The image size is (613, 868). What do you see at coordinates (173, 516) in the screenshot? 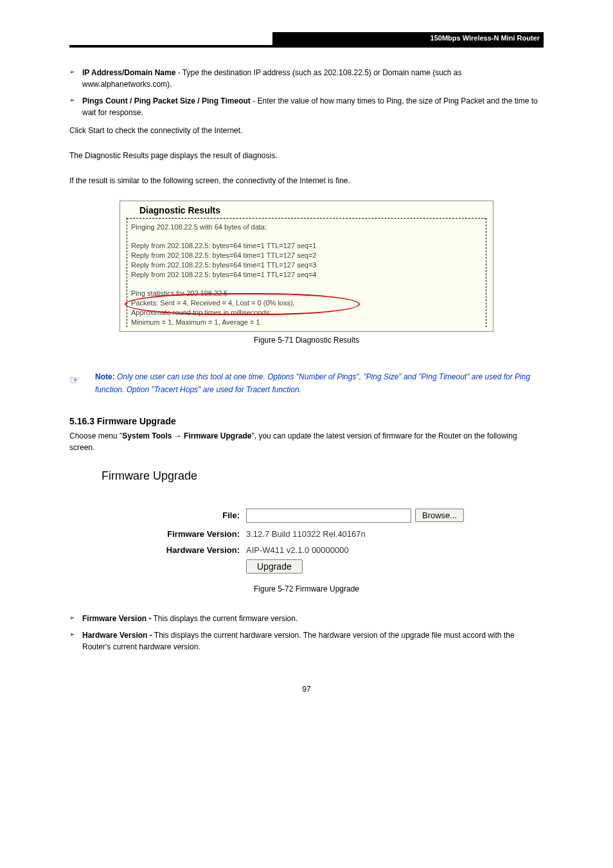
I see `fw-file-label: File:` at bounding box center [173, 516].